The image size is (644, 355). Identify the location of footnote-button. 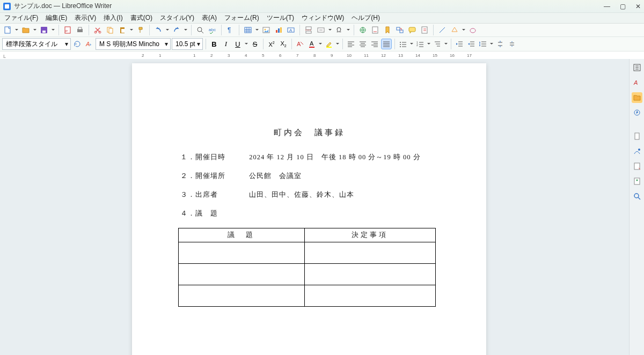
(375, 30).